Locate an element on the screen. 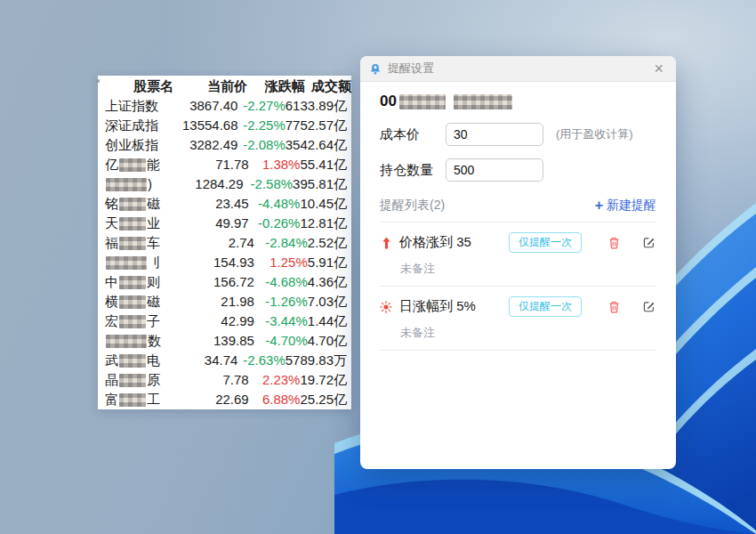  plus-icon: + is located at coordinates (599, 206).